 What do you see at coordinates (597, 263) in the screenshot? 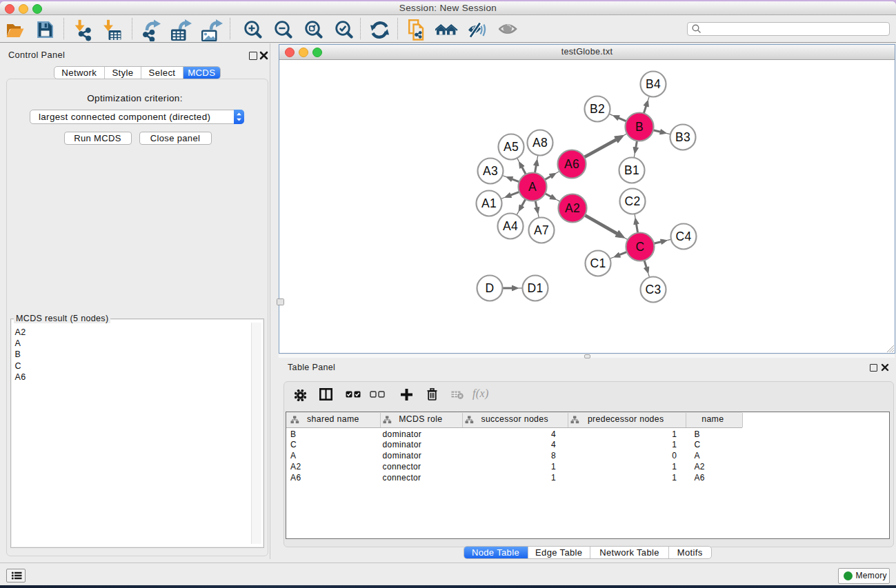
I see `svg-text: C1` at bounding box center [597, 263].